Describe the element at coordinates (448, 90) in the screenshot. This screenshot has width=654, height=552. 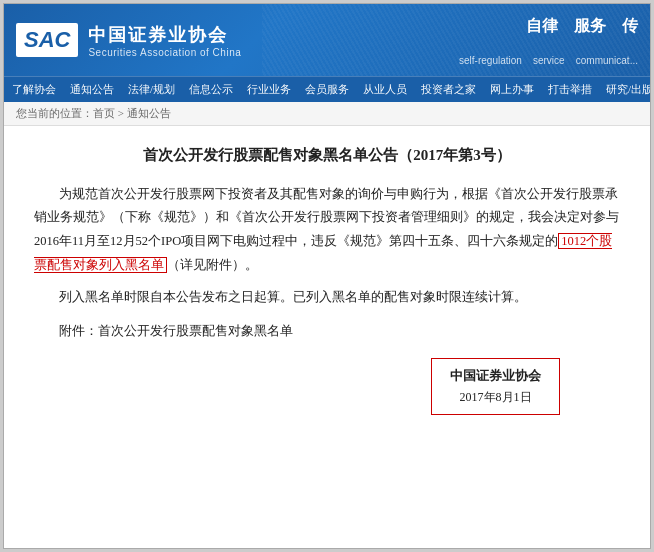
I see `menu-tzzjz: 投资者之家` at that location.